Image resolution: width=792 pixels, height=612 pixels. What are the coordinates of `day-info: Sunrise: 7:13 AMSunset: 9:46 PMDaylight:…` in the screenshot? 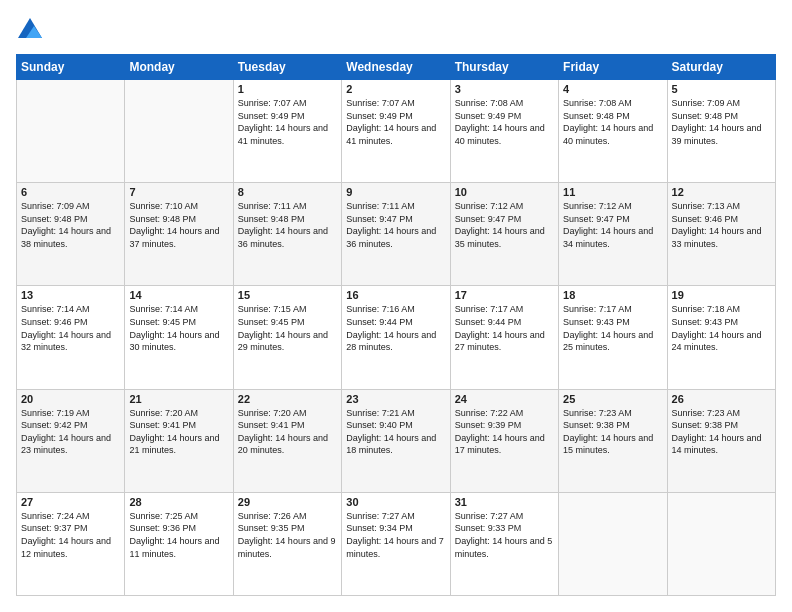 It's located at (722, 225).